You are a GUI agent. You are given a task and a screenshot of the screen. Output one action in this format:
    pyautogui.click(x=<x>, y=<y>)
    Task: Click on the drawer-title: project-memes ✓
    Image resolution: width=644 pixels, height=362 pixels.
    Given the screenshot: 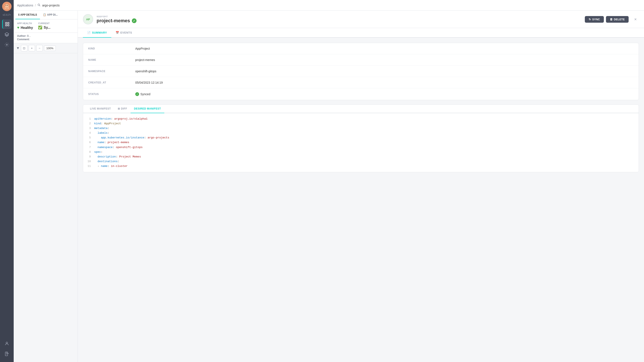 What is the action you would take?
    pyautogui.click(x=339, y=21)
    